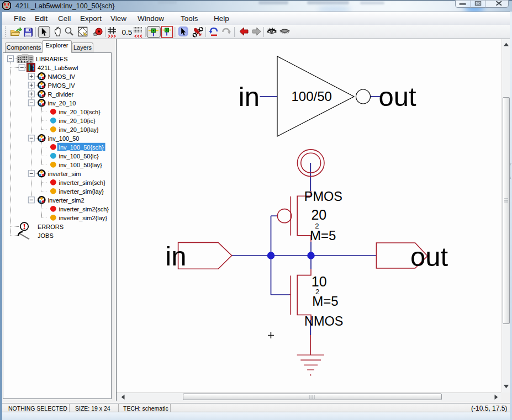 This screenshot has height=420, width=512. I want to click on svg-text: 421L_Lab5wwl, so click(57, 68).